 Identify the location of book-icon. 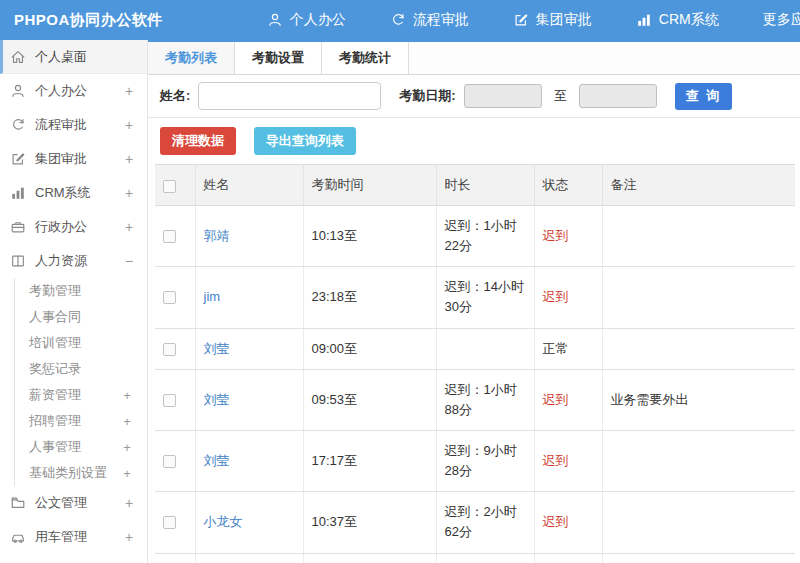
(18, 261).